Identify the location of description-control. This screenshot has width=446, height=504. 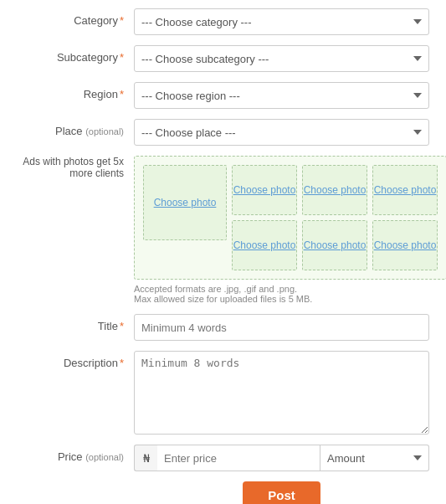
(281, 393).